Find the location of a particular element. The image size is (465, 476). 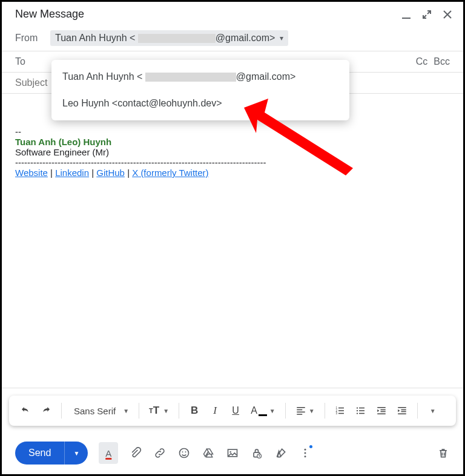

font-family-selector: Sans Serif ▼ is located at coordinates (101, 411).